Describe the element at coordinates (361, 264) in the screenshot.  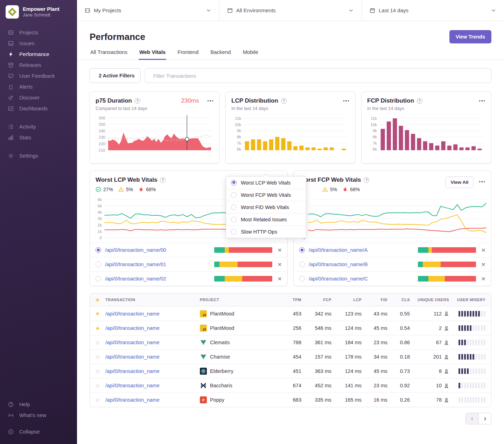
I see `transaction-link: /api/0/transaction_name/B` at that location.